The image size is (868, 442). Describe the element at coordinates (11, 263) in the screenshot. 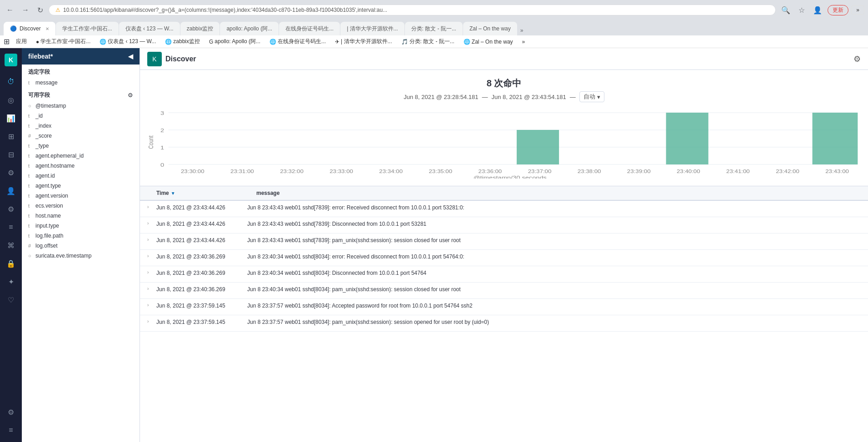

I see `ml-nav-icon: 🔒` at that location.